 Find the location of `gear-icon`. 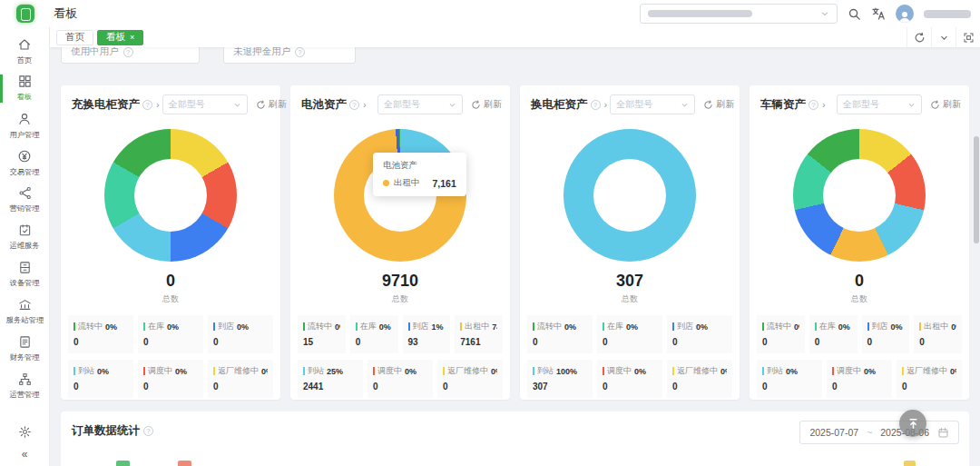

gear-icon is located at coordinates (25, 432).